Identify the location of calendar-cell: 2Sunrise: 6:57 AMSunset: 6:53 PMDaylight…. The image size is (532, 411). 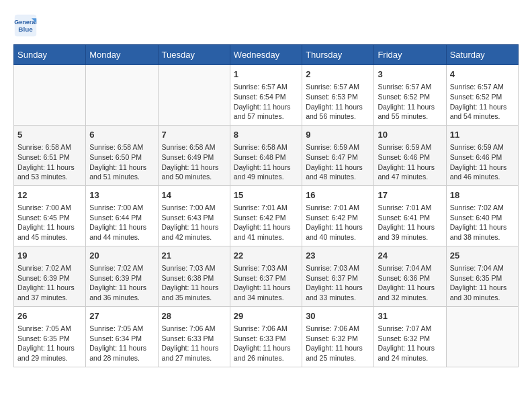
(339, 95).